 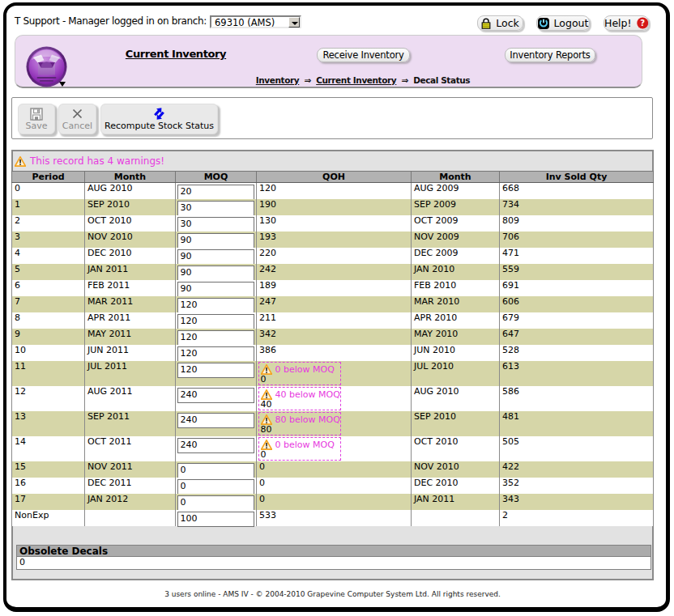 What do you see at coordinates (455, 272) in the screenshot?
I see `sold-month-cell: JAN 2010` at bounding box center [455, 272].